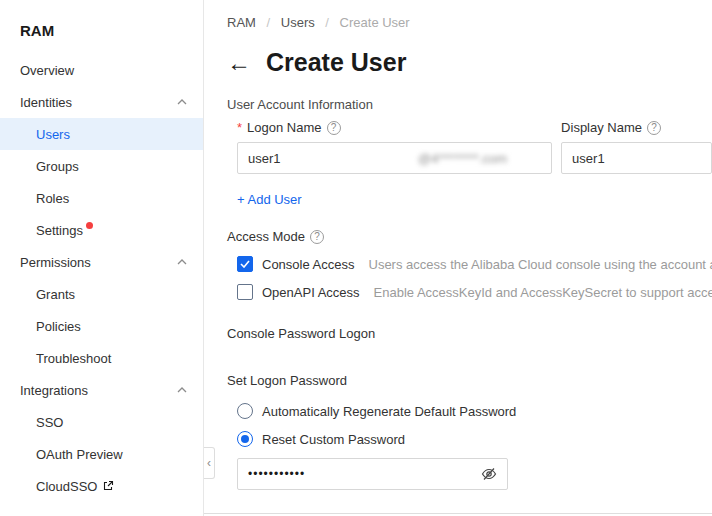 This screenshot has height=516, width=712. I want to click on openapi-access-row: OpenAPI Access Enable AccessKeyId and Ac…, so click(474, 292).